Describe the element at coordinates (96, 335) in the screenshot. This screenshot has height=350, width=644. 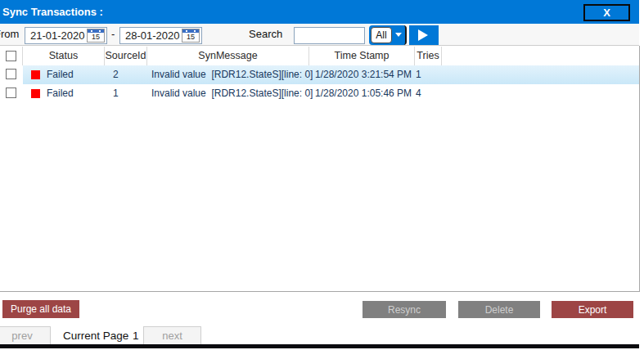
I see `current-page-label: Current Page` at that location.